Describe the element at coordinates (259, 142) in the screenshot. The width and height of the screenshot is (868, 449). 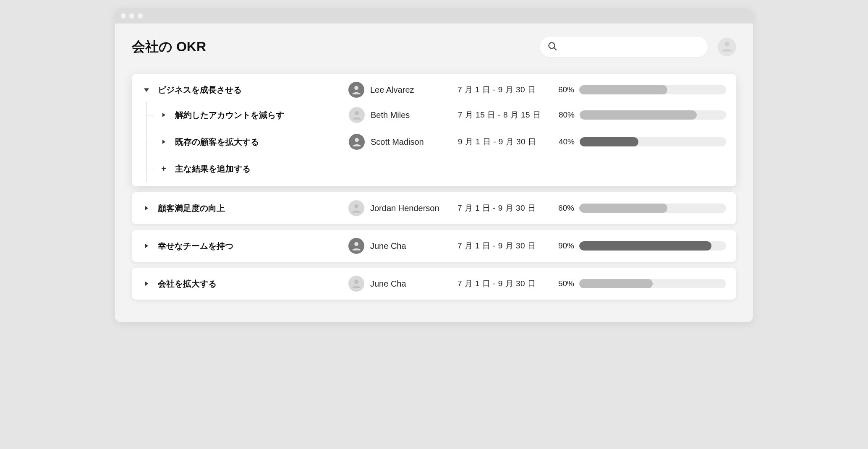
I see `key-result-label: 既存の顧客を拡大する` at that location.